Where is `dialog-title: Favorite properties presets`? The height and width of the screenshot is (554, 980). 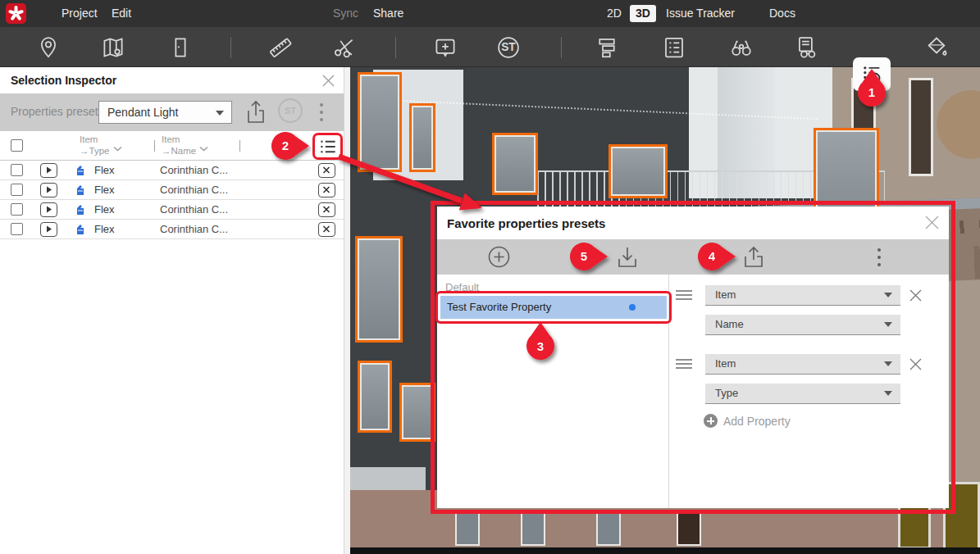 dialog-title: Favorite properties presets is located at coordinates (526, 223).